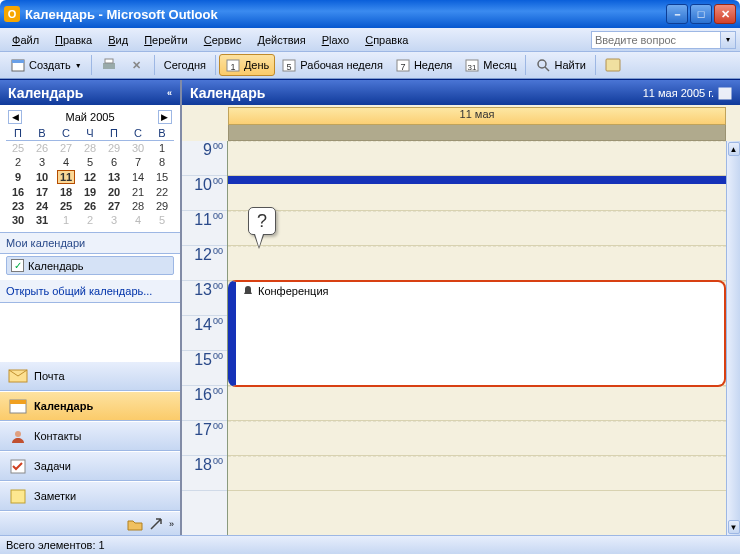 Image resolution: width=740 pixels, height=554 pixels. Describe the element at coordinates (281, 40) in the screenshot. I see `menu-actions: Действия` at that location.